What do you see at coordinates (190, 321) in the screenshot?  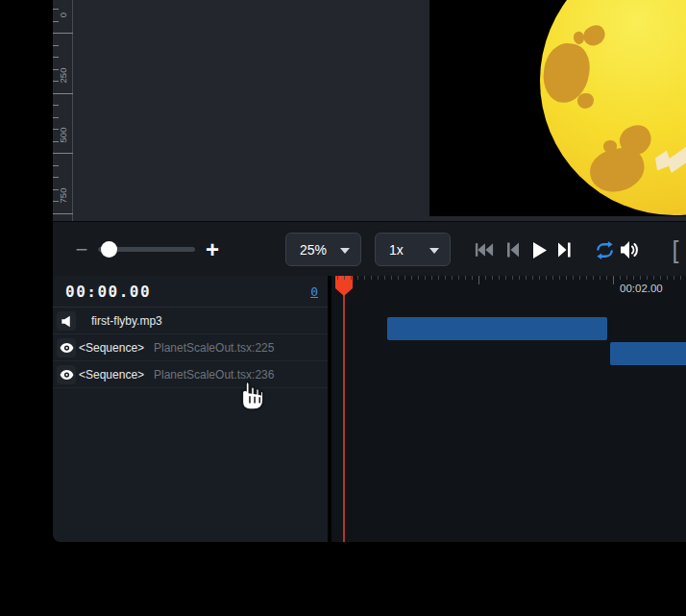 I see `track-row-audio: first-flyby.mp3` at bounding box center [190, 321].